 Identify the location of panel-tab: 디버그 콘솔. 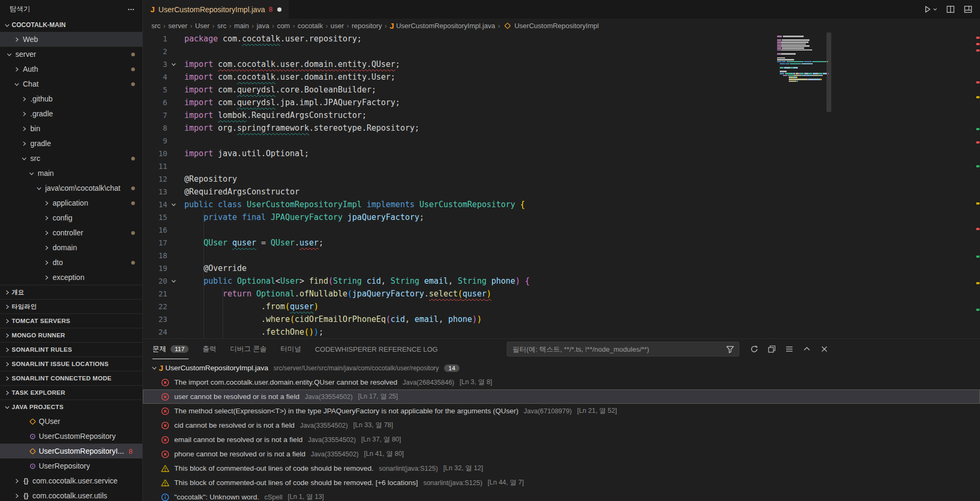
(249, 349).